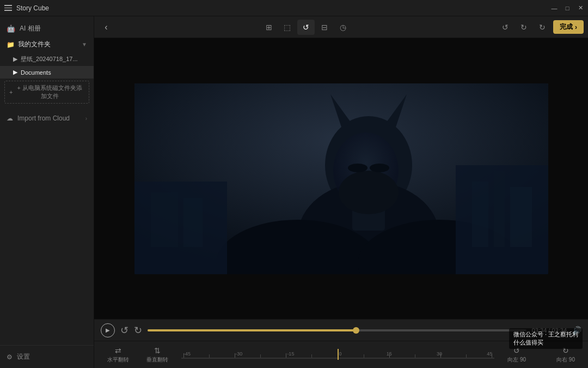 This screenshot has height=368, width=588. Describe the element at coordinates (106, 27) in the screenshot. I see `back-button: ‹` at that location.